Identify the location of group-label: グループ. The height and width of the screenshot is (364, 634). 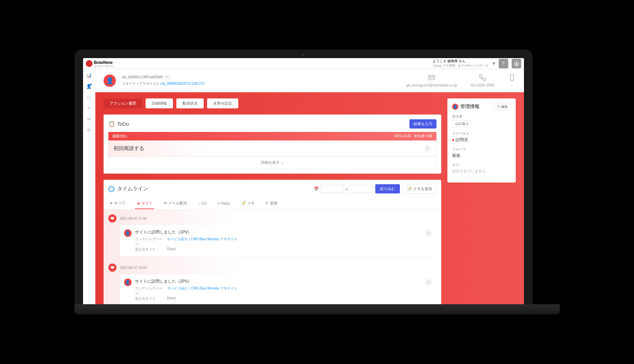
(482, 149).